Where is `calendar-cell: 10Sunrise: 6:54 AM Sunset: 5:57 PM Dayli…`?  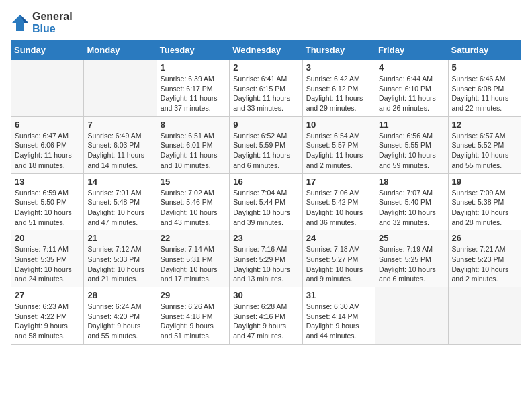 calendar-cell: 10Sunrise: 6:54 AM Sunset: 5:57 PM Dayli… is located at coordinates (339, 145).